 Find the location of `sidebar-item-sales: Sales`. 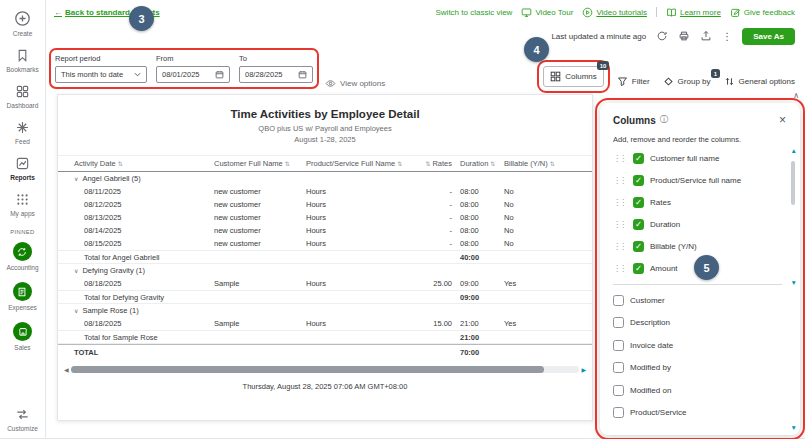

sidebar-item-sales: Sales is located at coordinates (22, 336).